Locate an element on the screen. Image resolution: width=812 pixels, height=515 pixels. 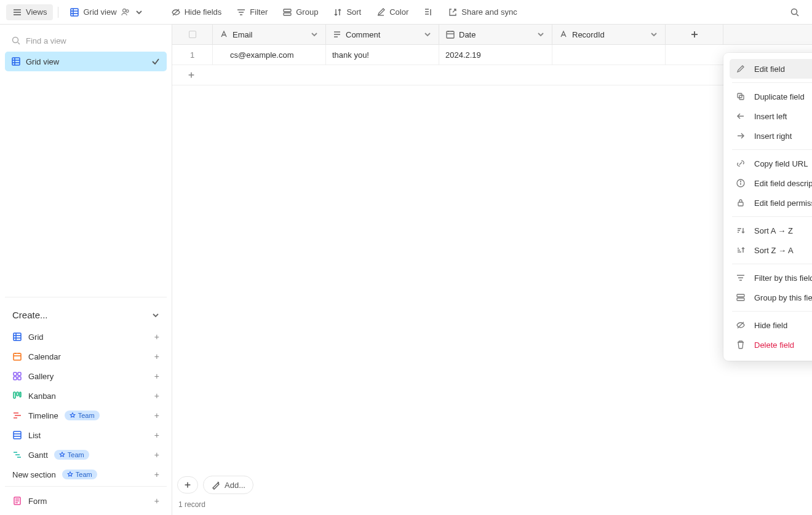
menu-sort-az: Sort A → Z is located at coordinates (771, 230).